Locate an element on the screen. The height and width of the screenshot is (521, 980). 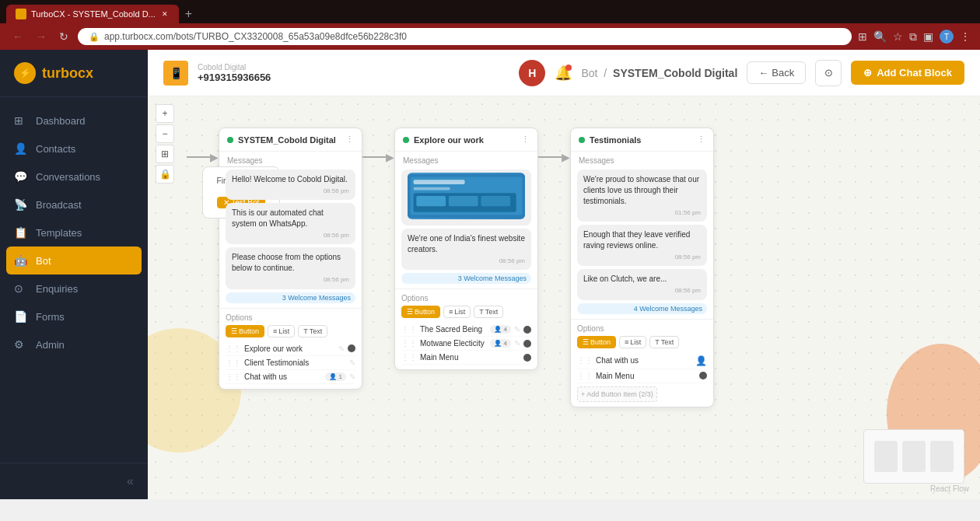
option-edit-2-2: ✎ is located at coordinates (517, 344).